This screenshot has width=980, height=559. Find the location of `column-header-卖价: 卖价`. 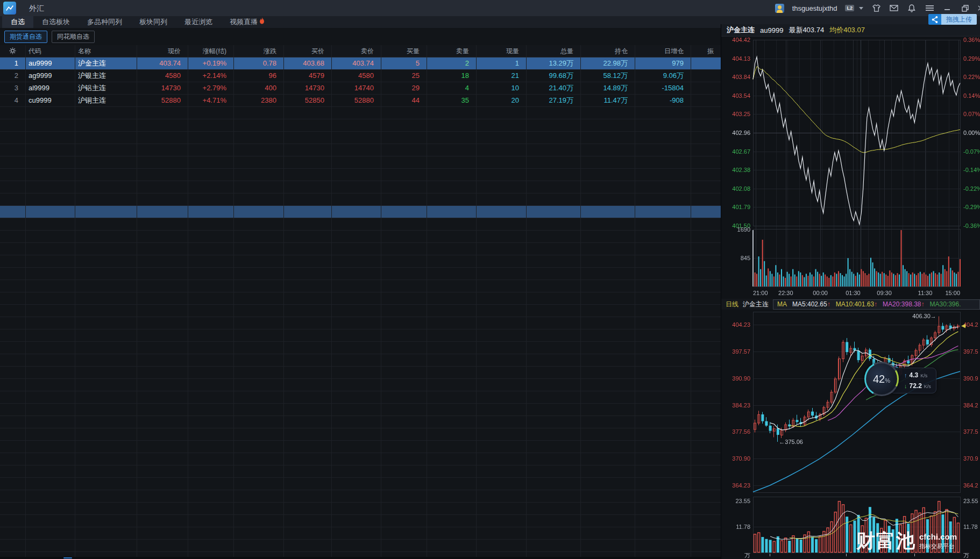

column-header-卖价: 卖价 is located at coordinates (357, 51).